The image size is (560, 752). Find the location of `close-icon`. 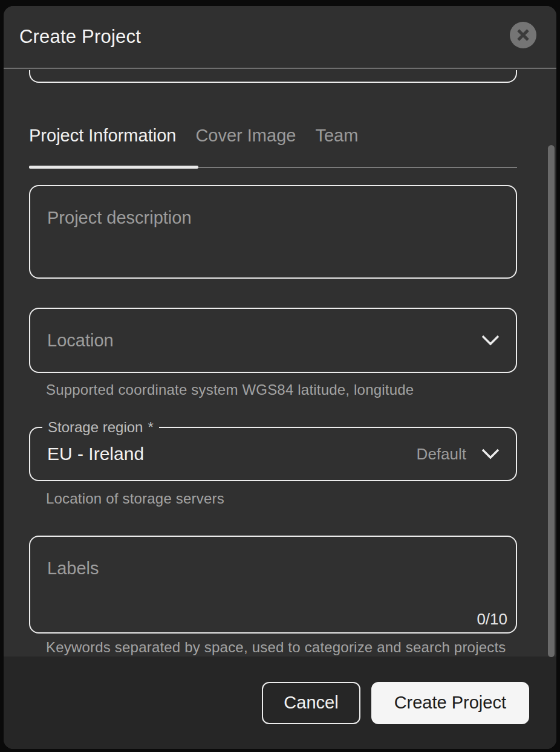

close-icon is located at coordinates (523, 35).